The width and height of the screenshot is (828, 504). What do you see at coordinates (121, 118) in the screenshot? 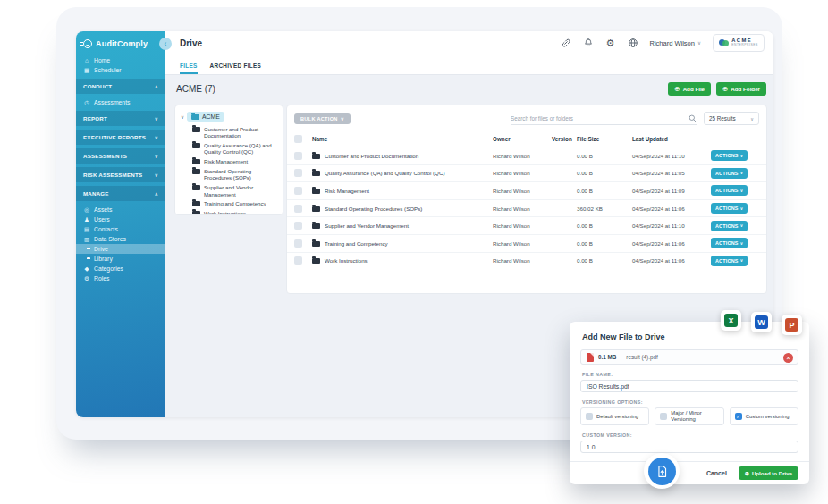
I see `sidebar-section-report: REPORT ∨` at bounding box center [121, 118].